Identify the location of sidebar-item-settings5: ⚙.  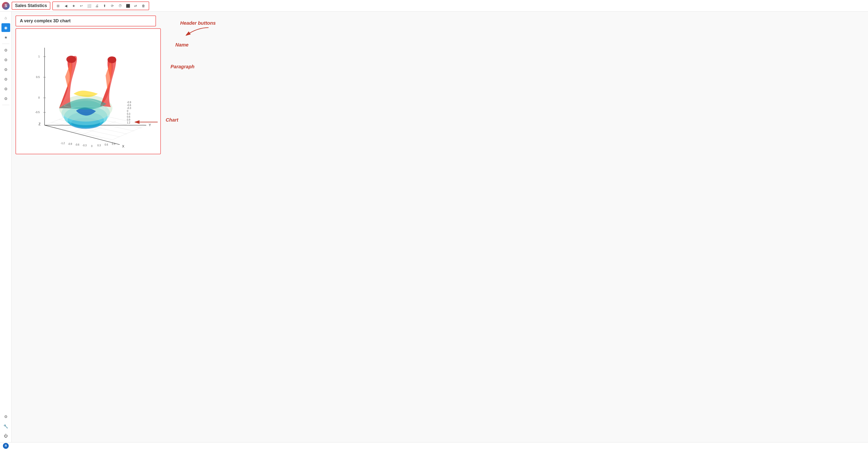
(6, 89).